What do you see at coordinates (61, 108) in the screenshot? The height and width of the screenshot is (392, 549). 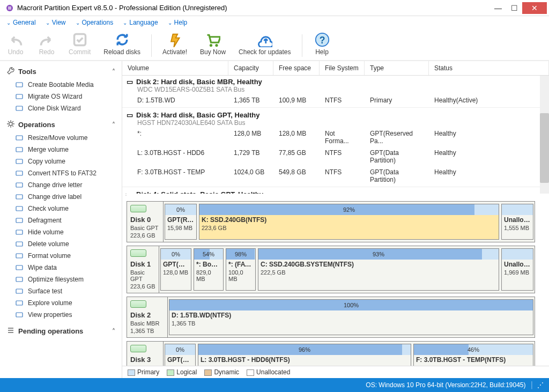 I see `tools-item-clone-disk-wizard: Clone Disk Wizard` at bounding box center [61, 108].